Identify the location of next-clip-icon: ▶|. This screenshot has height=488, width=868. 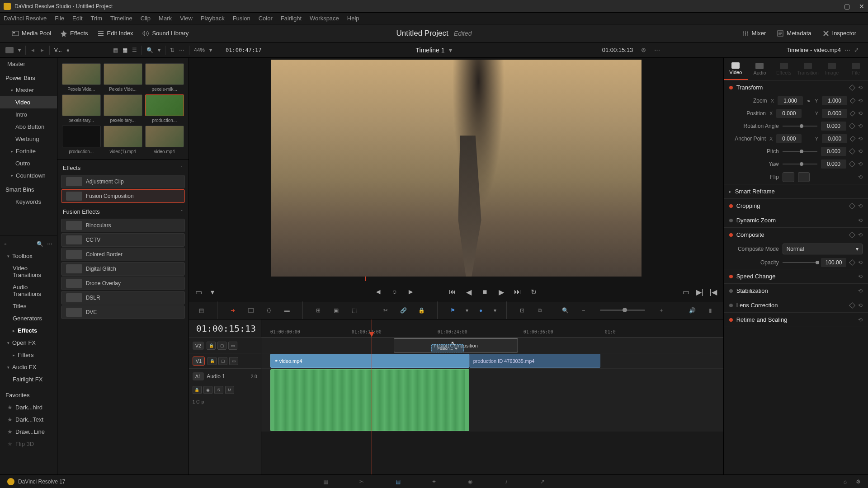
(700, 292).